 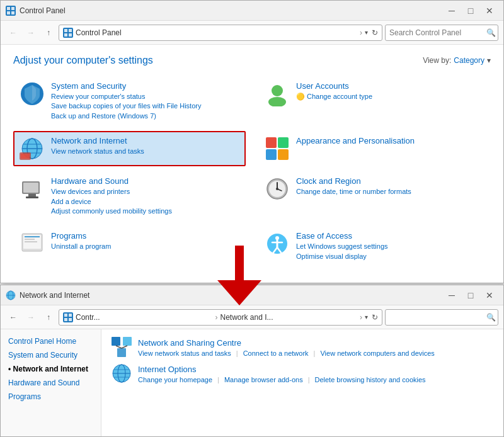 I want to click on close-button-2: ✕, so click(x=490, y=295).